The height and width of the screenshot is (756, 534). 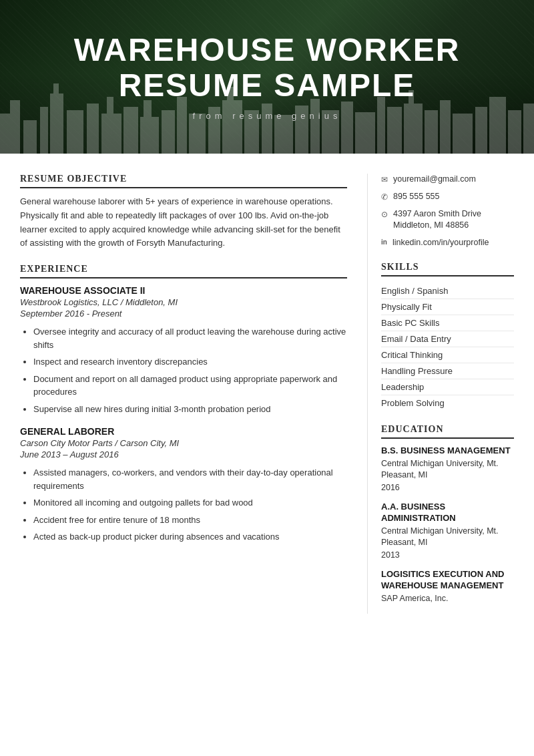 What do you see at coordinates (190, 362) in the screenshot?
I see `list-item: Inspect and research inventory discrepan…` at bounding box center [190, 362].